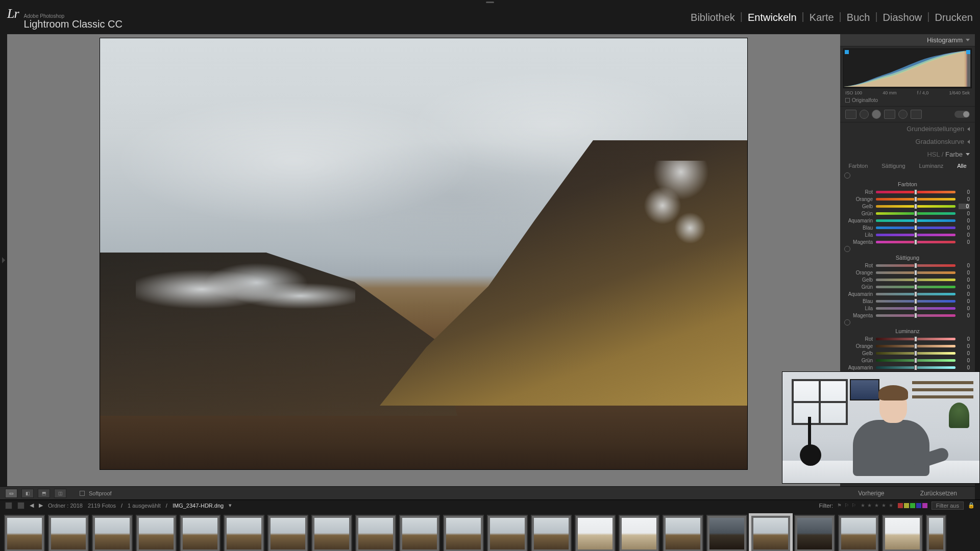  Describe the element at coordinates (916, 199) in the screenshot. I see `hue-orange-slider` at that location.